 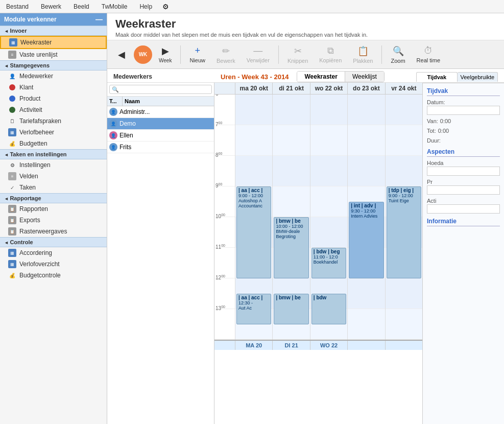 I want to click on menubar-item-bestand: Bestand, so click(x=17, y=7).